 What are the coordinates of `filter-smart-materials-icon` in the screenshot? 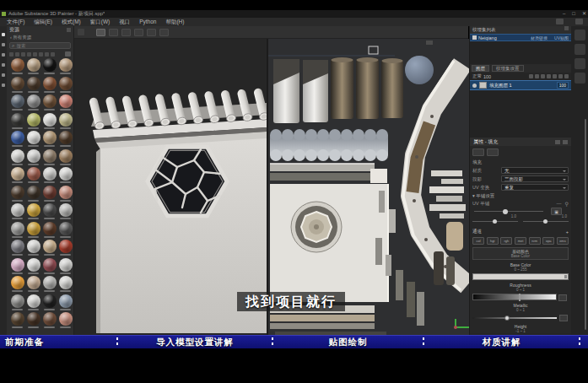 It's located at (24, 54).